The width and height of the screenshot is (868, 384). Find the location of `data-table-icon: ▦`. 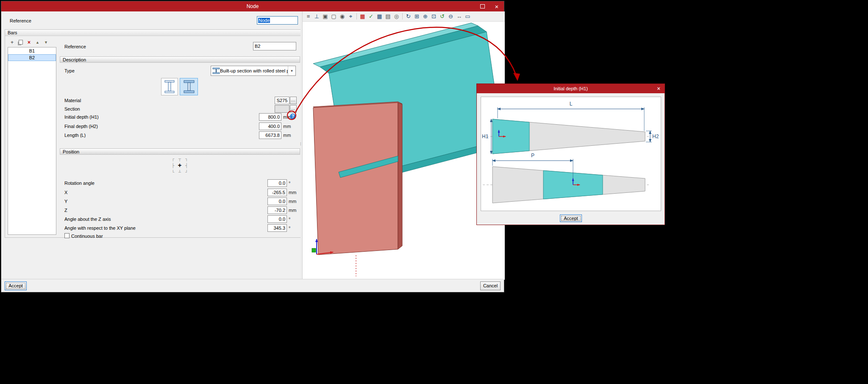

data-table-icon: ▦ is located at coordinates (380, 16).